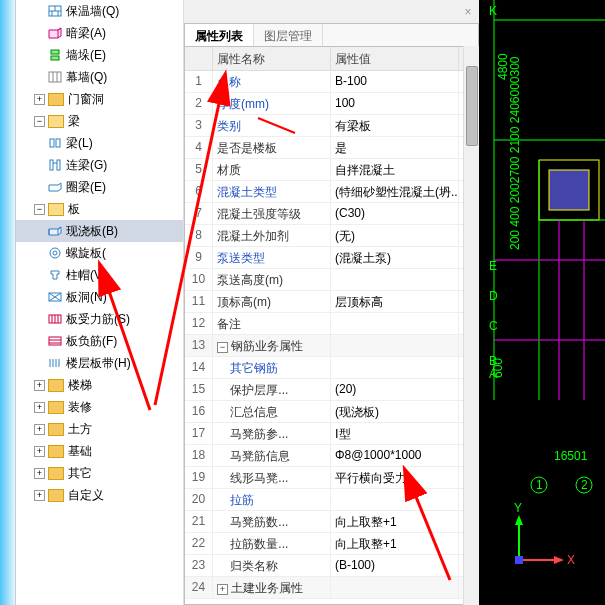 The image size is (605, 605). What do you see at coordinates (332, 522) in the screenshot?
I see `property-row: 21 马凳筋数...向上取整+1☐` at bounding box center [332, 522].